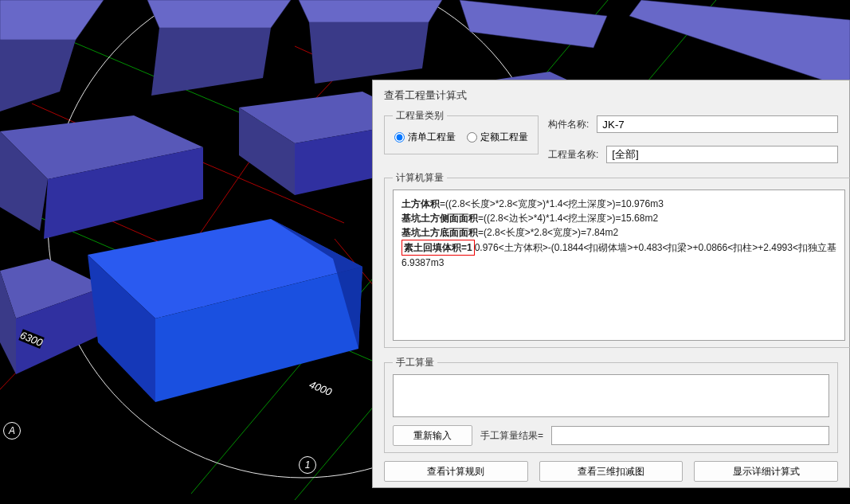 This screenshot has width=850, height=504. What do you see at coordinates (551, 204) in the screenshot?
I see `calc-line1-rest: =((2.8<长度>*2.8<宽度>)*1.4<挖土深度>)=10.976m3` at bounding box center [551, 204].